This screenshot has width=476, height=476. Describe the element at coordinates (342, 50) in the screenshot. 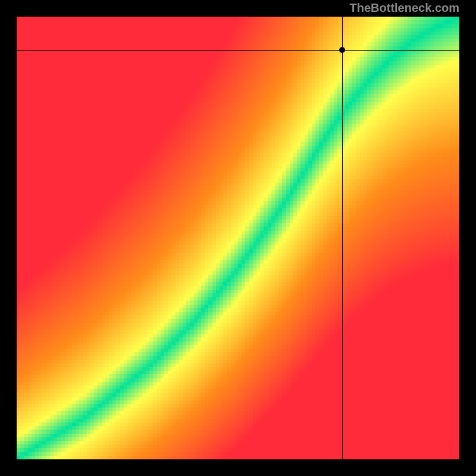

I see `selection-marker-dot` at that location.